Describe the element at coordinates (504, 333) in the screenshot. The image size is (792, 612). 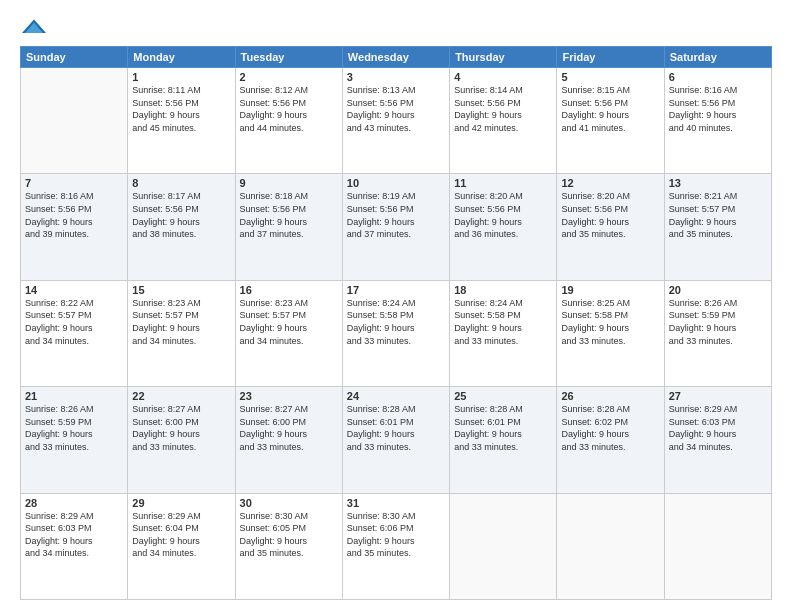
I see `calendar-cell: 18Sunrise: 8:24 AM Sunset: 5:58 PM Dayli…` at that location.